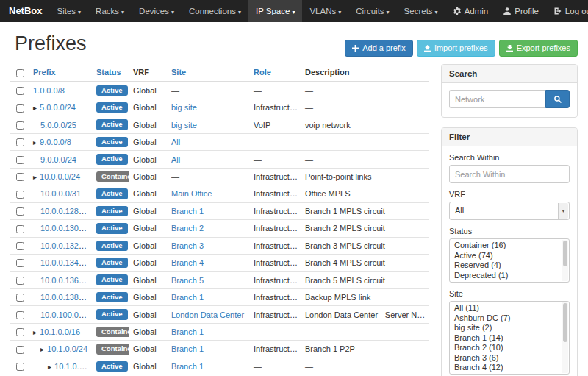  Describe the element at coordinates (509, 348) in the screenshot. I see `listbox-option: Branch 2 (10)` at that location.